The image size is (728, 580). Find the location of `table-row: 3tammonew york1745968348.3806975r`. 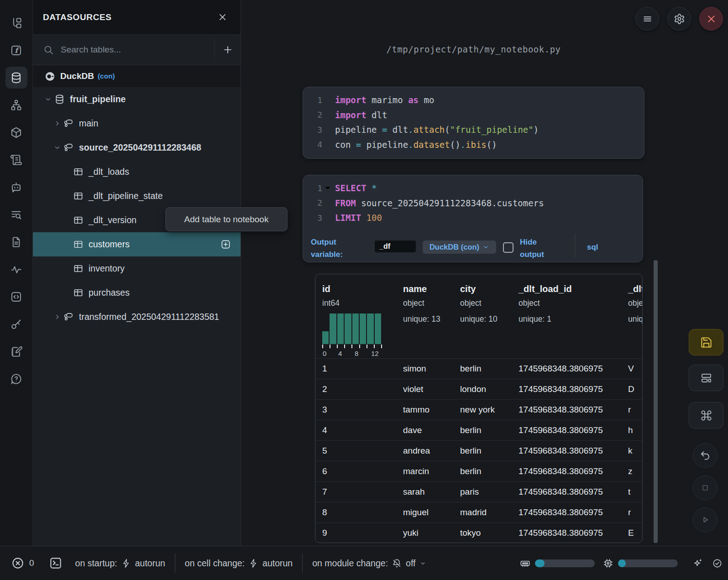

table-row: 3tammonew york1745968348.3806975r is located at coordinates (479, 410).